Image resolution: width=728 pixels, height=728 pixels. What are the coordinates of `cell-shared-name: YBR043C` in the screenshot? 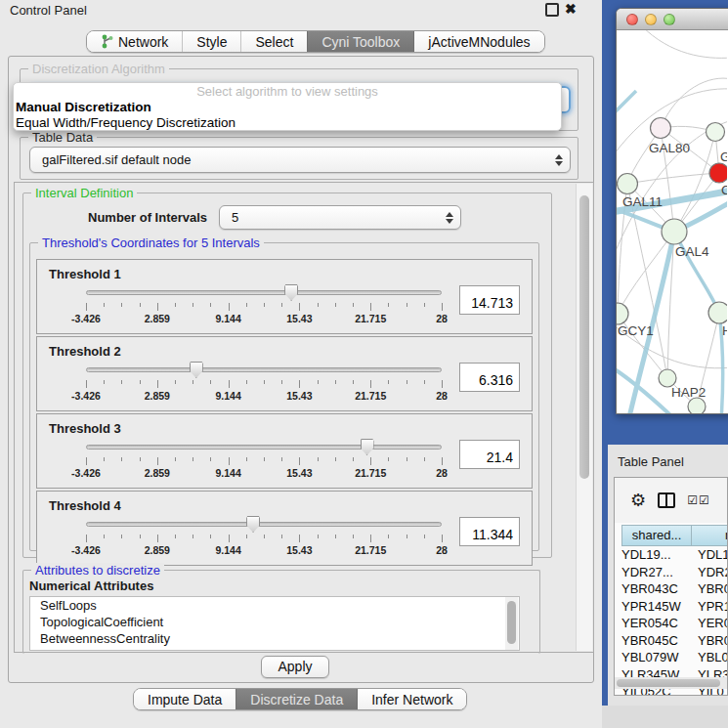 It's located at (657, 590).